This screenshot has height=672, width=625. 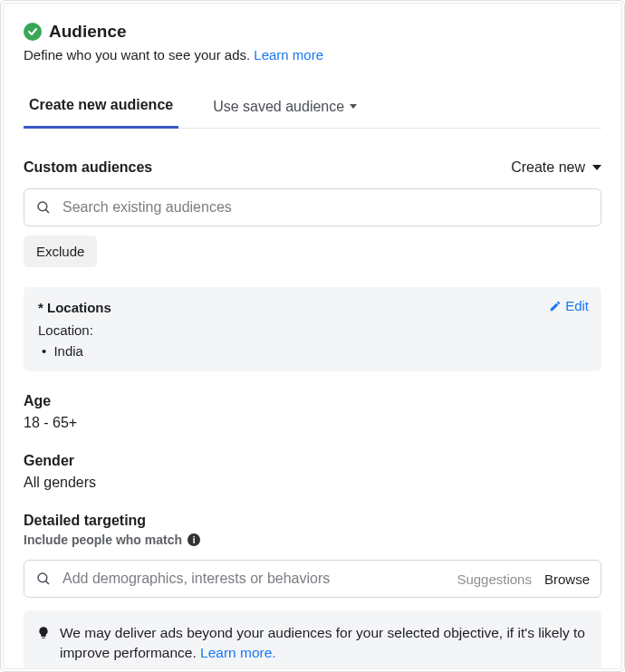 What do you see at coordinates (312, 483) in the screenshot?
I see `gender-value: All genders` at bounding box center [312, 483].